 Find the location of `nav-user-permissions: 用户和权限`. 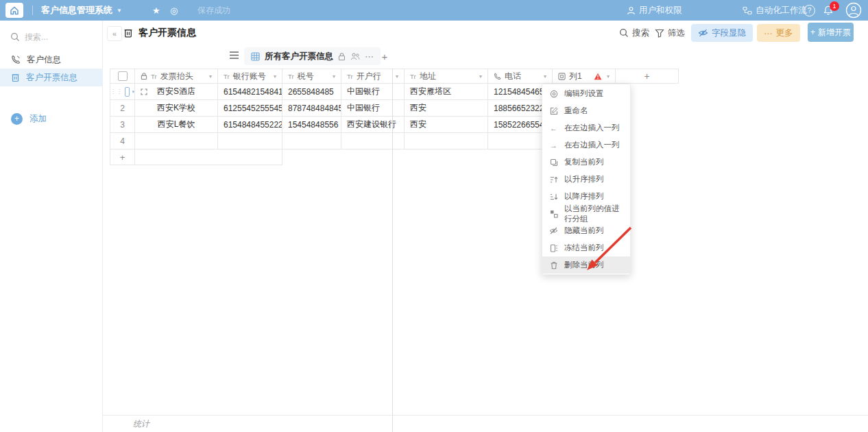

nav-user-permissions: 用户和权限 is located at coordinates (654, 10).